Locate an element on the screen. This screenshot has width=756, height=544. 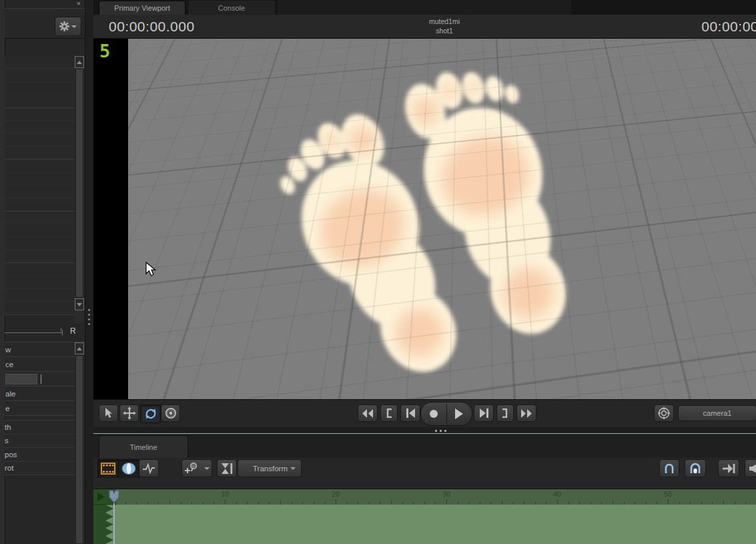
snap-filled-button is located at coordinates (695, 469).